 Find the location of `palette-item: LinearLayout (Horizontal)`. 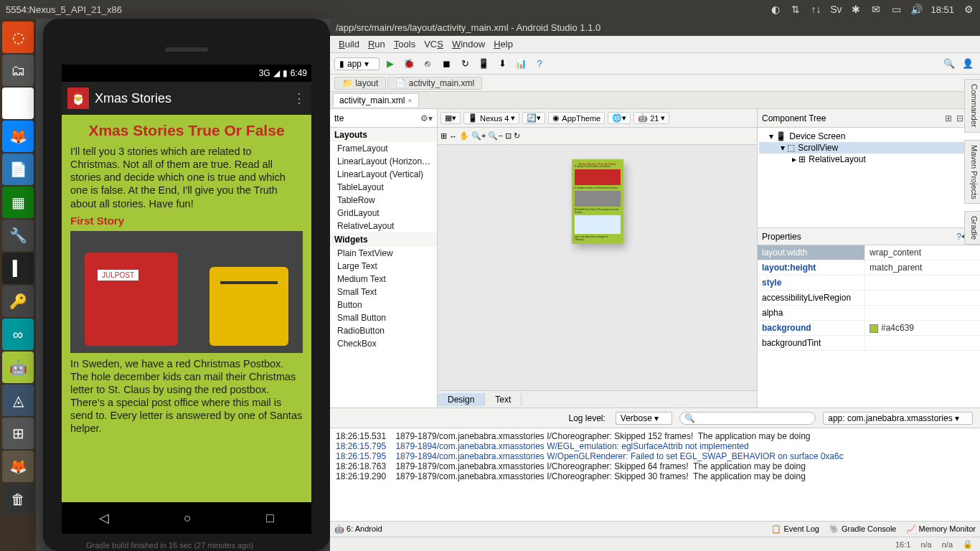

palette-item: LinearLayout (Horizontal) is located at coordinates (383, 161).